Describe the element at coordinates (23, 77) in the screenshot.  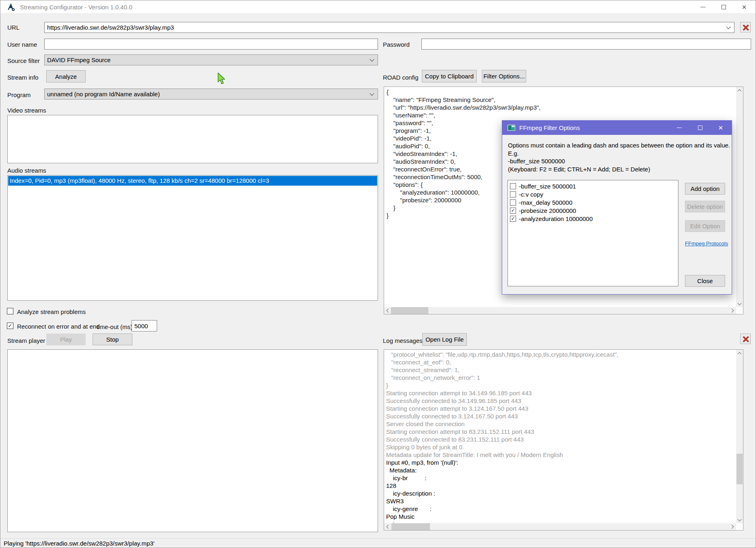
I see `stream-info-label: Stream info` at that location.